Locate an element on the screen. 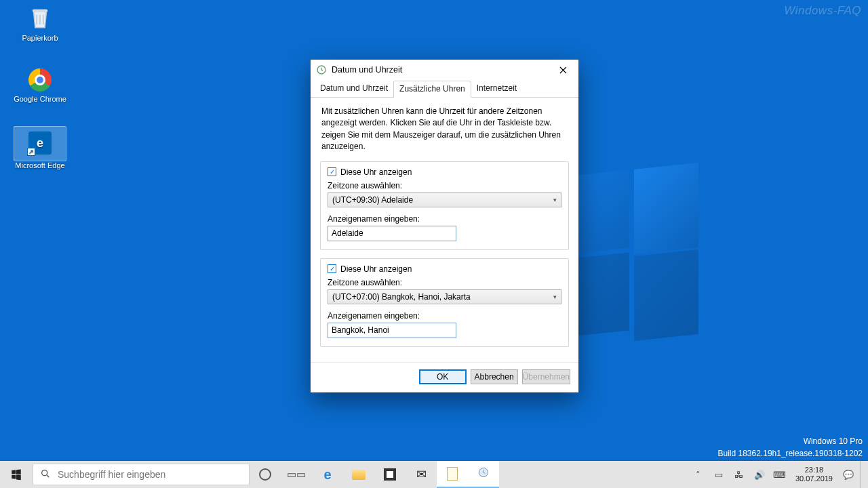  taskbar-edge: e is located at coordinates (328, 474).